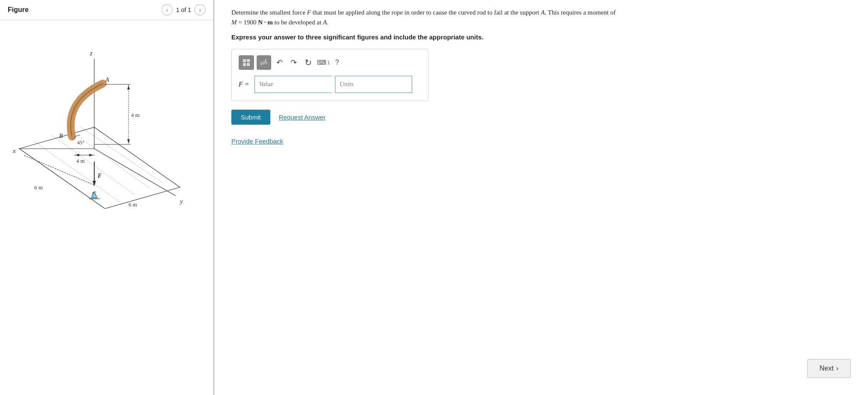 Image resolution: width=868 pixels, height=395 pixels. Describe the element at coordinates (264, 63) in the screenshot. I see `symbol-icon: μÂ` at that location.